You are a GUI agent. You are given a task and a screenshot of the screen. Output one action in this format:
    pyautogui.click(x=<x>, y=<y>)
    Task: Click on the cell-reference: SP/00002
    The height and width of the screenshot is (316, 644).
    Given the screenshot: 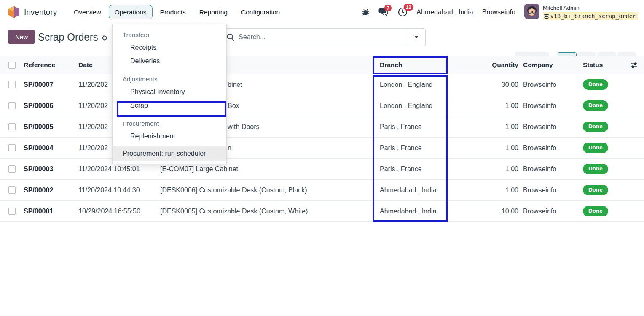 What is the action you would take?
    pyautogui.click(x=51, y=190)
    